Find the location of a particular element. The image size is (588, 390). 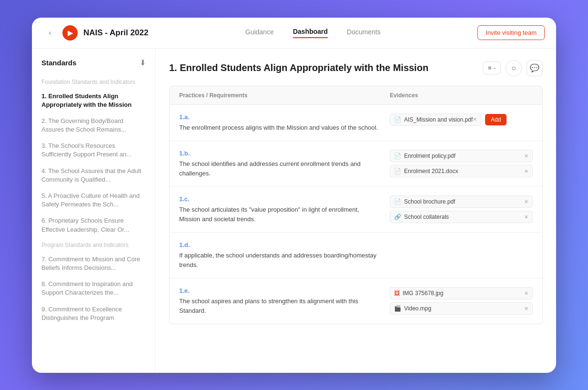

evidence-col: 📄 Enrolment policy.pdf ✕ 📄 Enrolment 202… is located at coordinates (461, 164).